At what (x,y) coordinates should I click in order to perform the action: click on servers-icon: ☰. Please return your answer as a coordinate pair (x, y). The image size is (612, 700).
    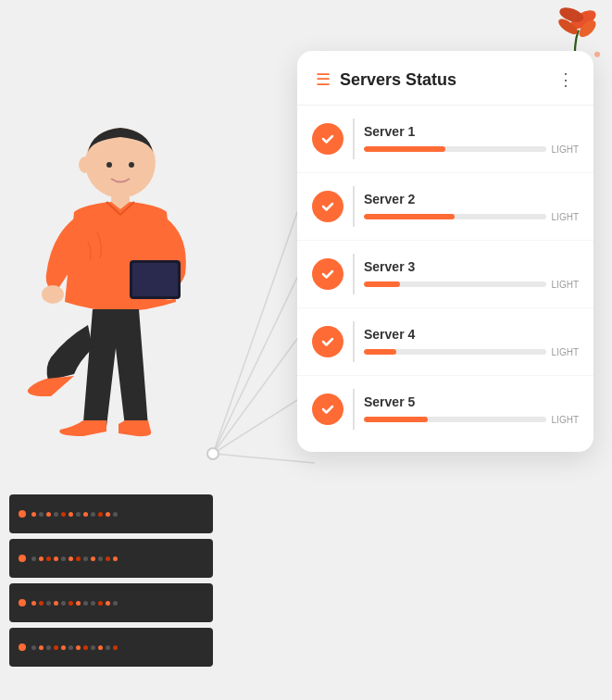
    Looking at the image, I should click on (323, 80).